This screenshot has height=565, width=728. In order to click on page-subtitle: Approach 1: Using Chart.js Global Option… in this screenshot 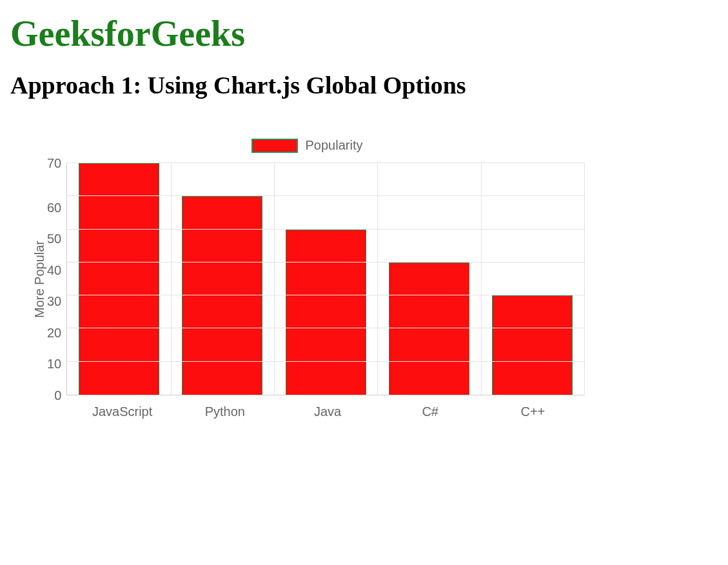, I will do `click(364, 85)`.